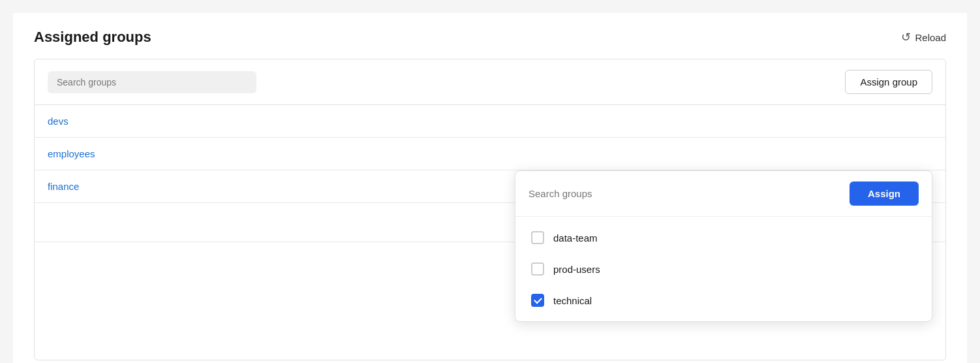 The width and height of the screenshot is (980, 363). Describe the element at coordinates (490, 154) in the screenshot. I see `table-row: employees` at that location.